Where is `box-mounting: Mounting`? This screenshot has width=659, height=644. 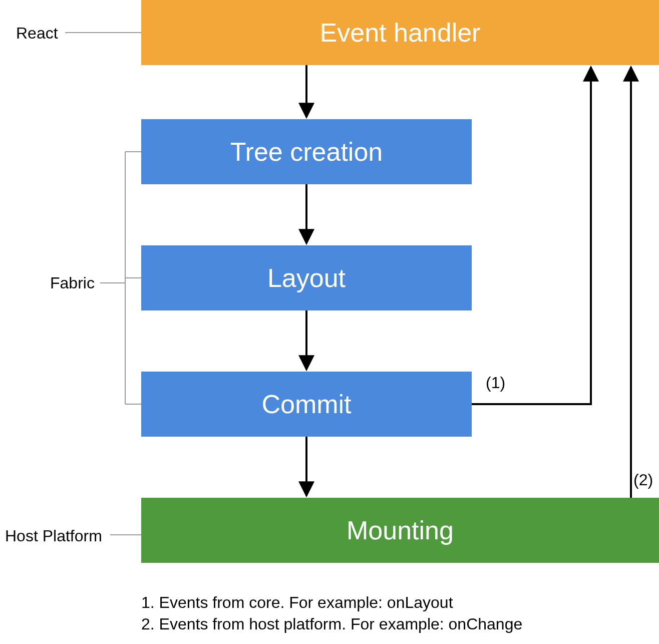
box-mounting: Mounting is located at coordinates (400, 530).